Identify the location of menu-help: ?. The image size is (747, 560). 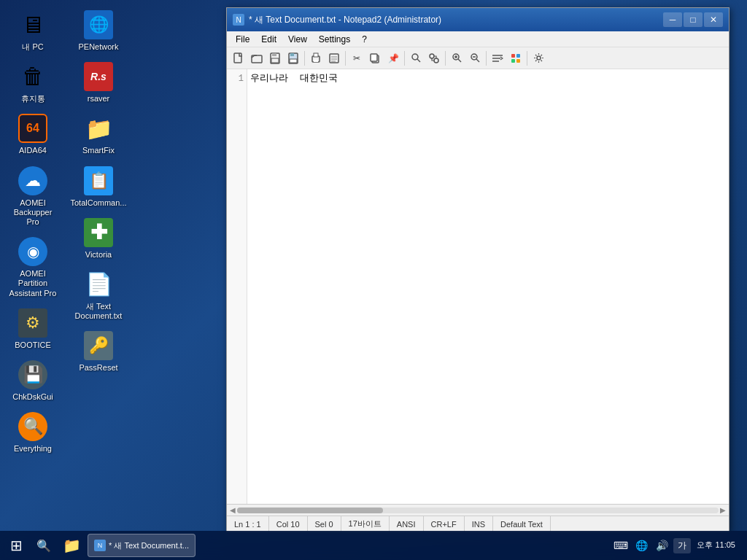
(365, 39).